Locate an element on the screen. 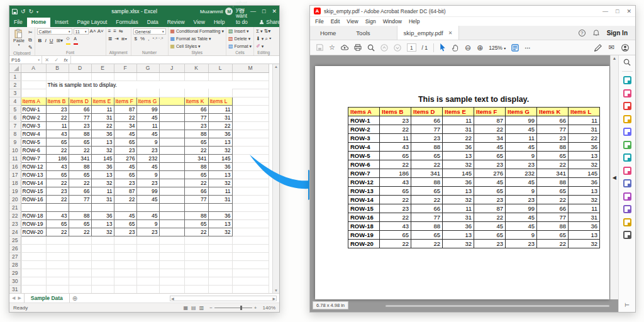  cell-styles-button: ▦ Cell Styles ▾ is located at coordinates (197, 47).